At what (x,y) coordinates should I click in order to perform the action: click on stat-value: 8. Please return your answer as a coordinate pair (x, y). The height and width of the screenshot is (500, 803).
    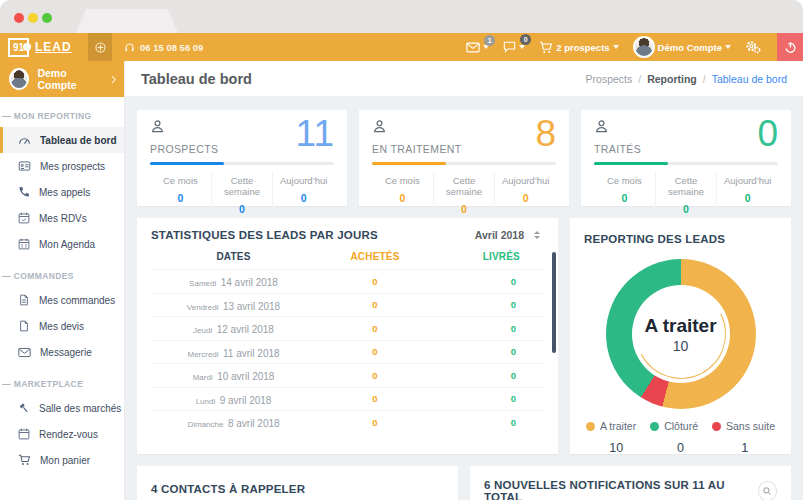
    Looking at the image, I should click on (546, 134).